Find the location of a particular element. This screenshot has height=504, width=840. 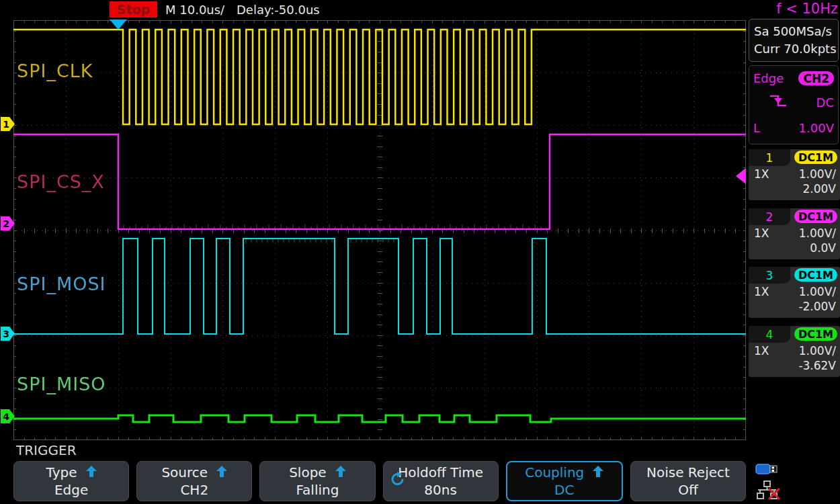

softkey-label: Holdoff Time is located at coordinates (441, 472).